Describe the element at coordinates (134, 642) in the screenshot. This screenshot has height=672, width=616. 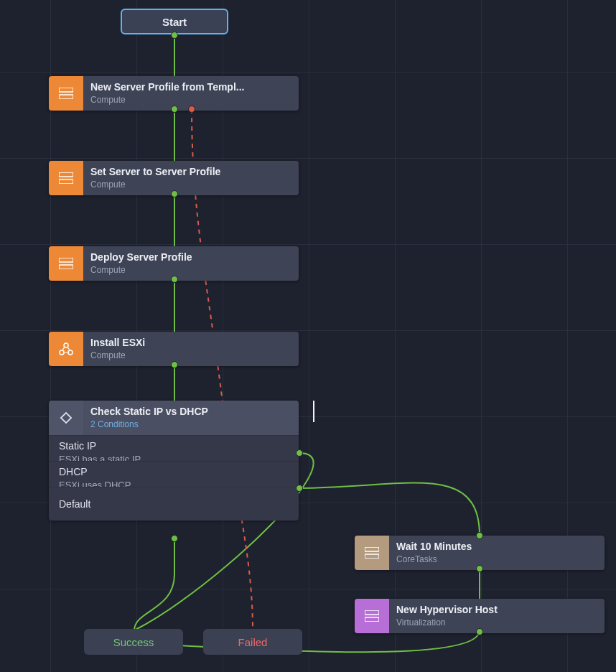
I see `success-label: Success` at that location.